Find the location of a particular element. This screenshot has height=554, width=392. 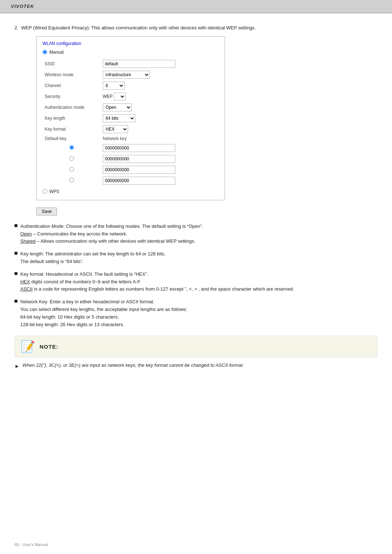

key-4-input is located at coordinates (139, 181).